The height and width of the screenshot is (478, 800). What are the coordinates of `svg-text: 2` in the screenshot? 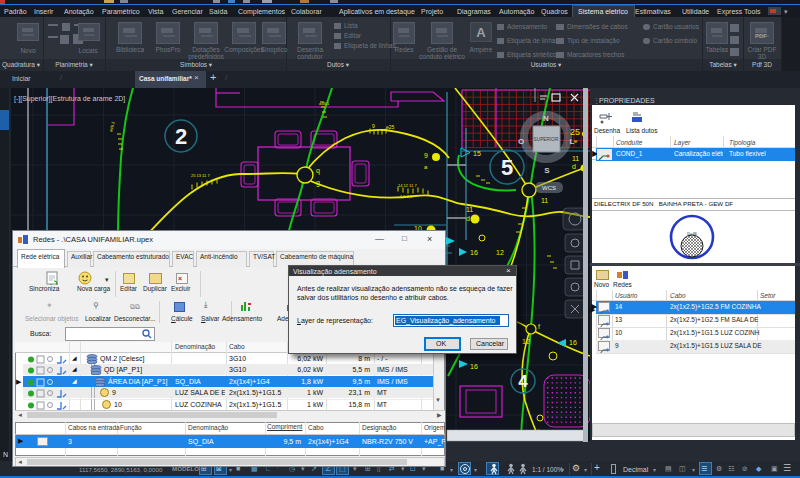 It's located at (181, 136).